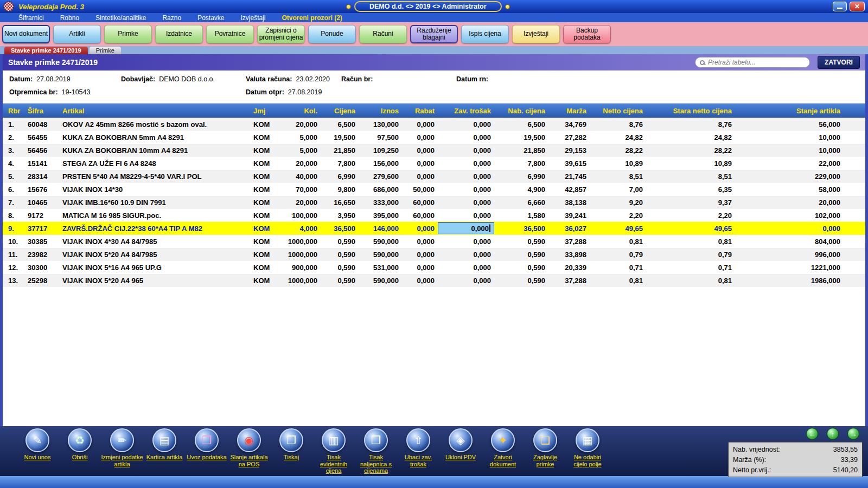  I want to click on toolbar-button-izdatnice: Izdatnice, so click(179, 34).